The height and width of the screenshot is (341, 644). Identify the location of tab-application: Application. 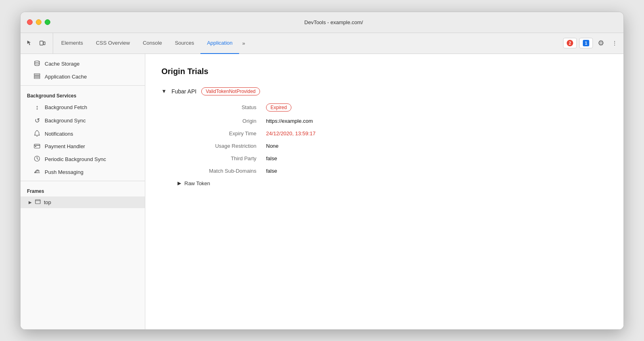
(220, 43).